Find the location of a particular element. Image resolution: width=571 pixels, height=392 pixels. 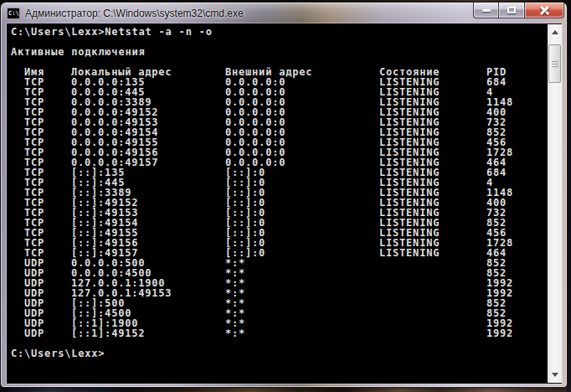

close-icon is located at coordinates (544, 10).